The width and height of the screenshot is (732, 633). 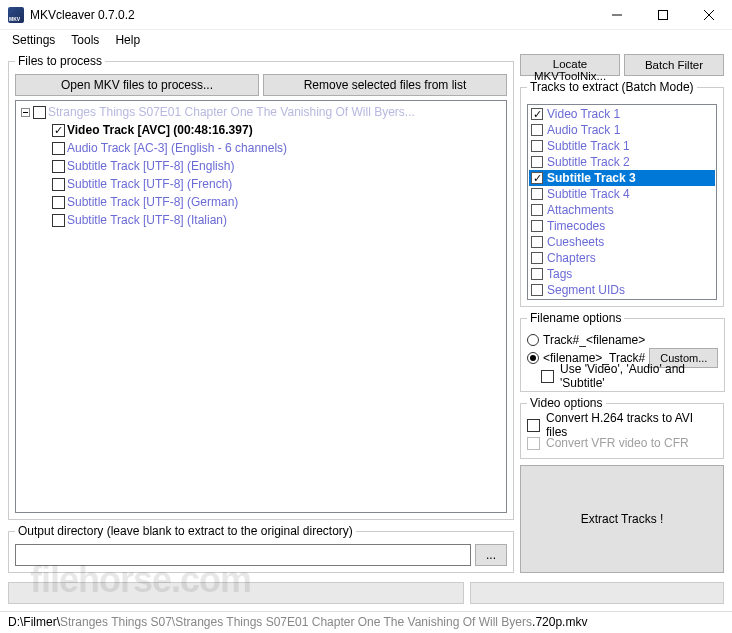 What do you see at coordinates (622, 114) in the screenshot?
I see `track-row: Video Track 1` at bounding box center [622, 114].